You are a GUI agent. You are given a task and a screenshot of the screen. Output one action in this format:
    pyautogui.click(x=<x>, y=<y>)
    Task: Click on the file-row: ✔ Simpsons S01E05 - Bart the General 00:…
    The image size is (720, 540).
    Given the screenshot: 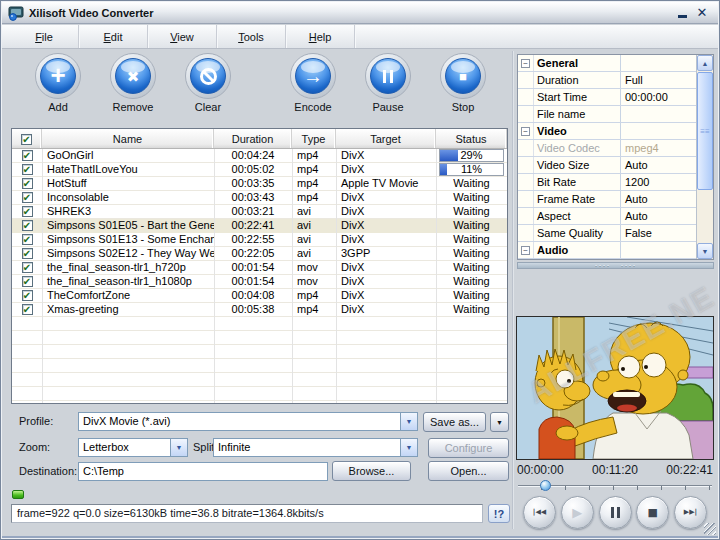 What is the action you would take?
    pyautogui.click(x=260, y=226)
    